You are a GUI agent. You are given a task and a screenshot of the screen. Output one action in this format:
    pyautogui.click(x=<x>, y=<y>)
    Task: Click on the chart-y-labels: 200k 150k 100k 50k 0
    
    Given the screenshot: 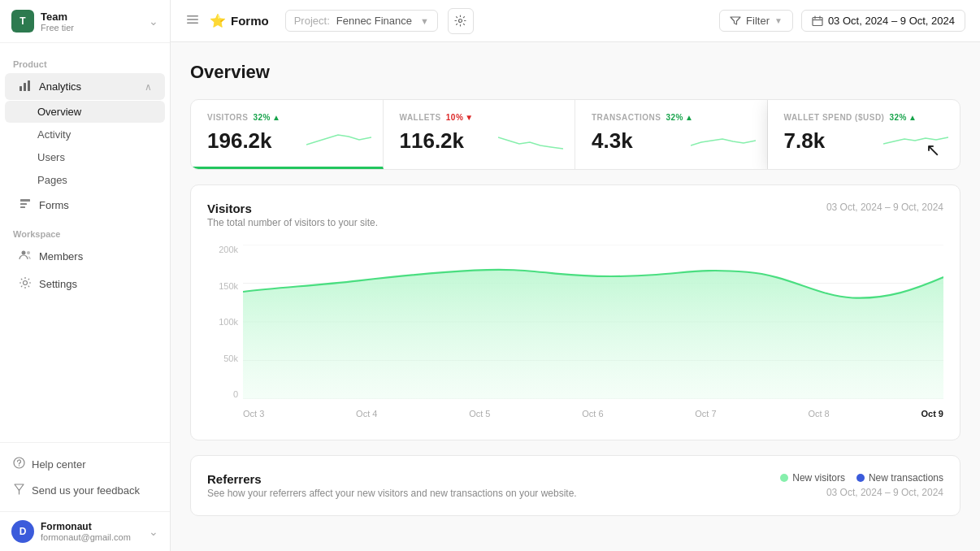 What is the action you would take?
    pyautogui.click(x=223, y=322)
    